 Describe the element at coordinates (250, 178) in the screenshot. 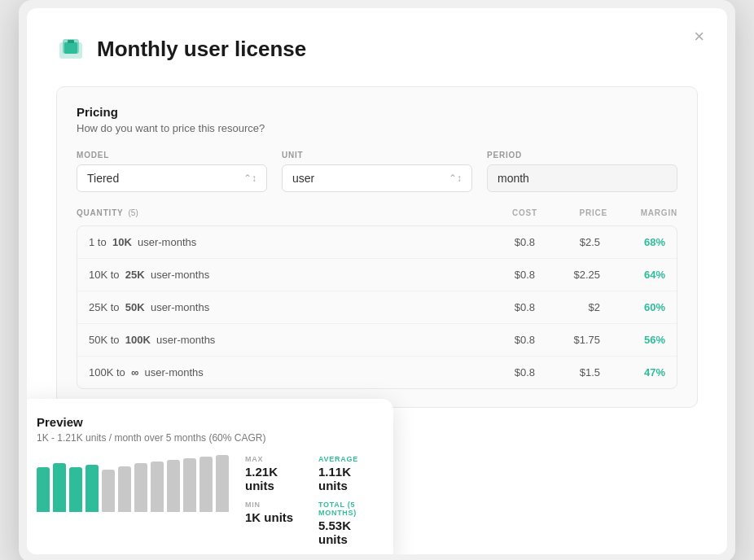

I see `chevron-down-icon: ⌃↕` at that location.